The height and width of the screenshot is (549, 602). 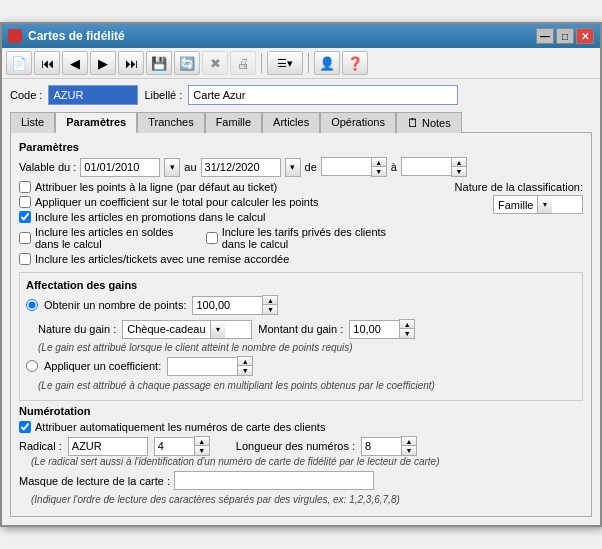 What do you see at coordinates (544, 204) in the screenshot?
I see `nature-dropdown-arrow: ▾` at bounding box center [544, 204].